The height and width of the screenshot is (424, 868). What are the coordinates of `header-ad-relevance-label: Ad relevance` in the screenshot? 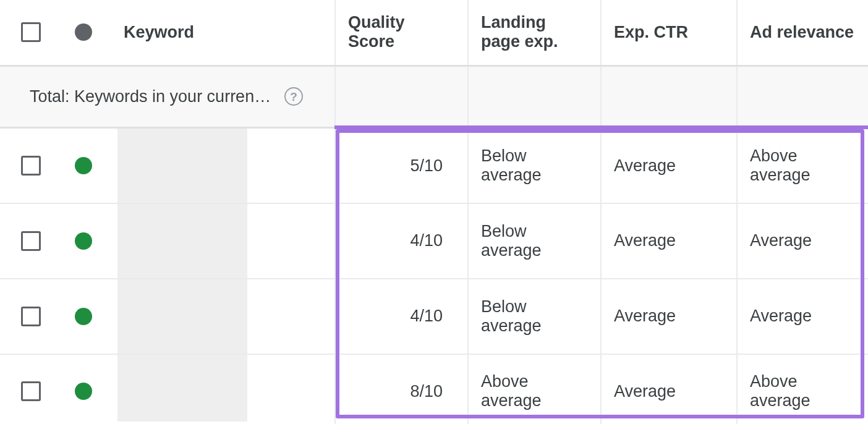 It's located at (802, 32).